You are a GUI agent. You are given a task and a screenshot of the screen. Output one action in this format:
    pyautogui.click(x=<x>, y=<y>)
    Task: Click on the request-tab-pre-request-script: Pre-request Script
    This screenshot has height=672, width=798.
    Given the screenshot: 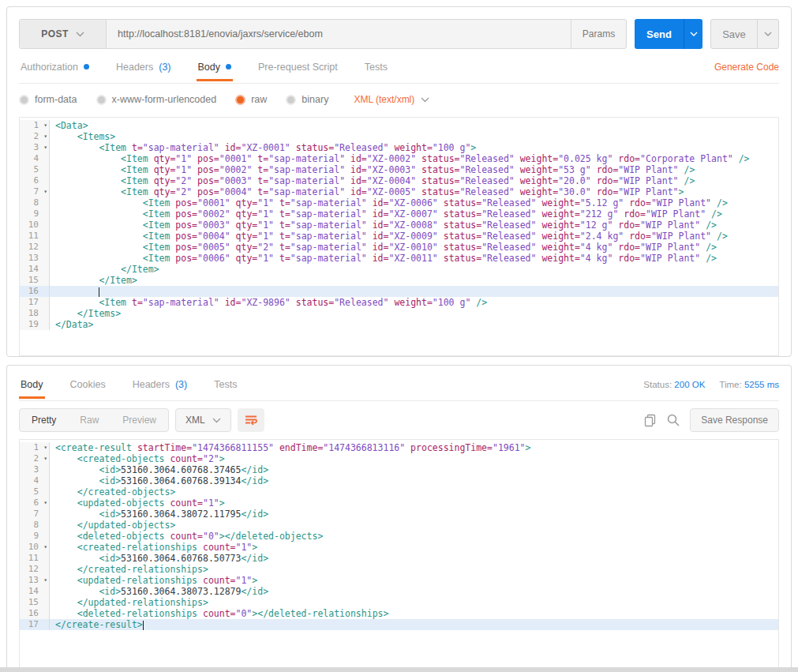 What is the action you would take?
    pyautogui.click(x=298, y=71)
    